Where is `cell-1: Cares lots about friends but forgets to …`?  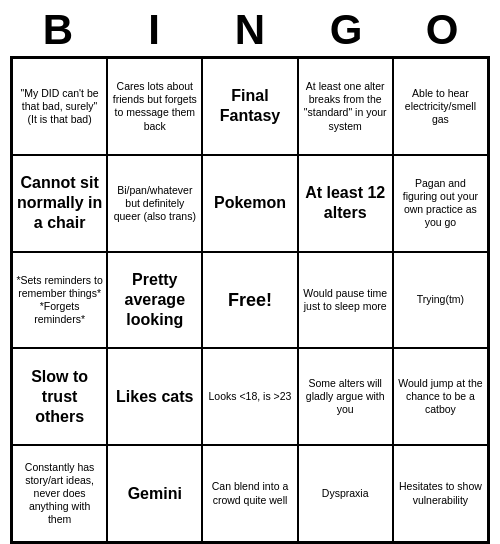 cell-1: Cares lots about friends but forgets to … is located at coordinates (154, 106).